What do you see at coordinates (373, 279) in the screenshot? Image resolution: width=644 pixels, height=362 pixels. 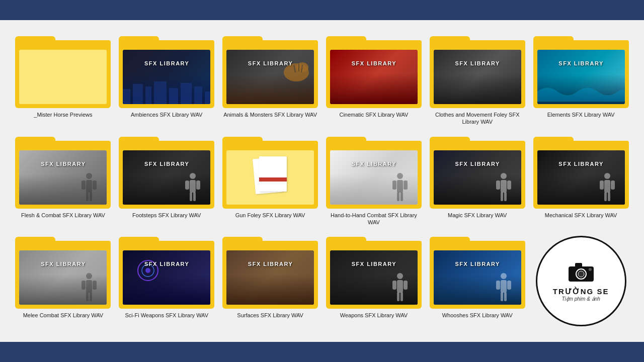 I see `folder-item-weapons: SFX LIBRARY Weapons SFX Library WAV` at bounding box center [373, 279].